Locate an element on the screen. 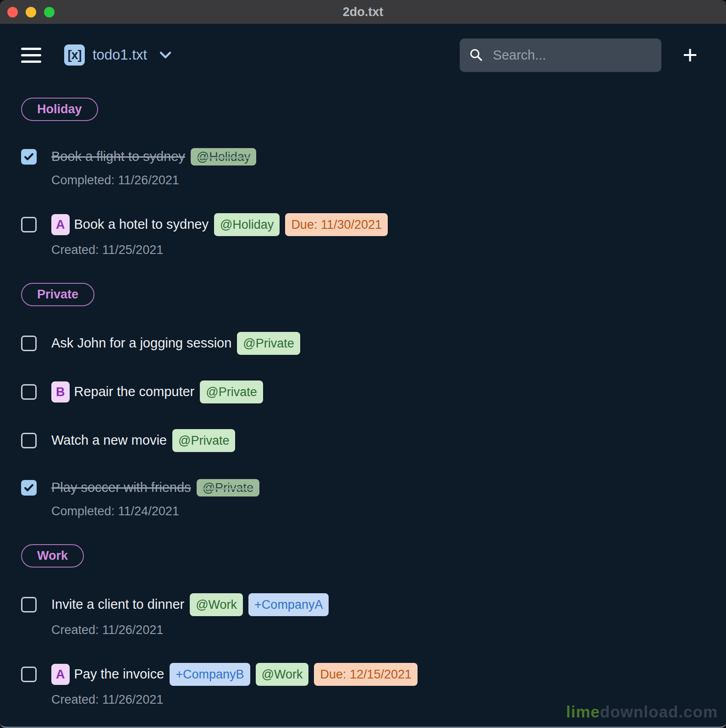  task-text: Ask John for a jogging session is located at coordinates (141, 343).